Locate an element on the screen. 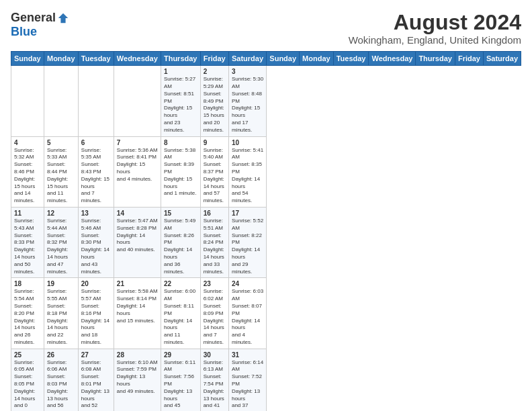  calendar-cell: 21Sunrise: 5:58 AM Sunset: 8:14 PM Dayli… is located at coordinates (137, 313).